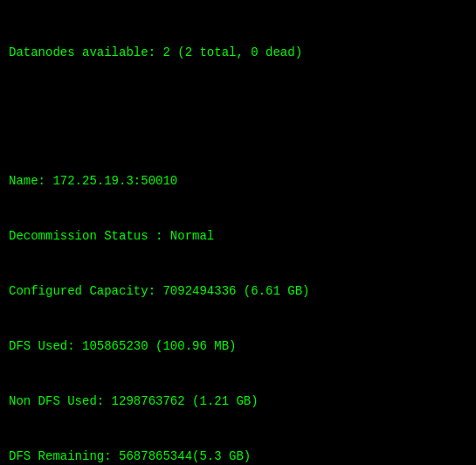 This screenshot has height=465, width=476. I want to click on datanodes-header: Datanodes available: 2 (2 total, 0 dead), so click(238, 52).